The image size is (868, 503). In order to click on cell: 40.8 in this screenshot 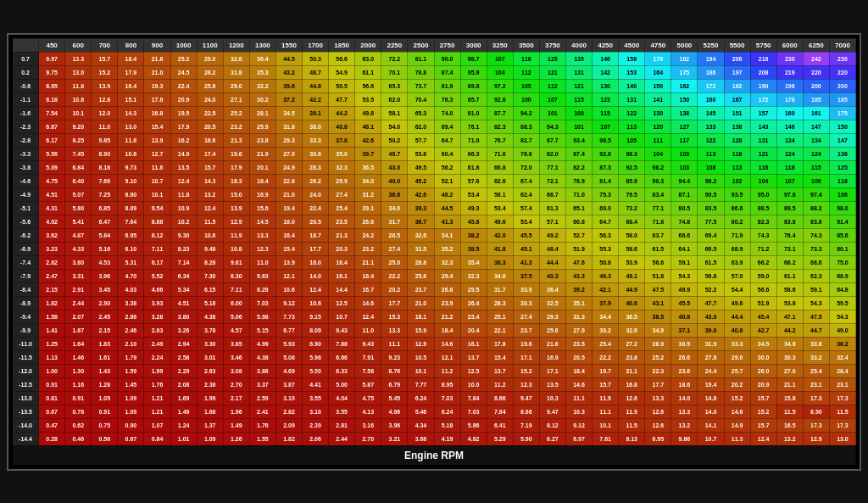, I will do `click(685, 316)`.